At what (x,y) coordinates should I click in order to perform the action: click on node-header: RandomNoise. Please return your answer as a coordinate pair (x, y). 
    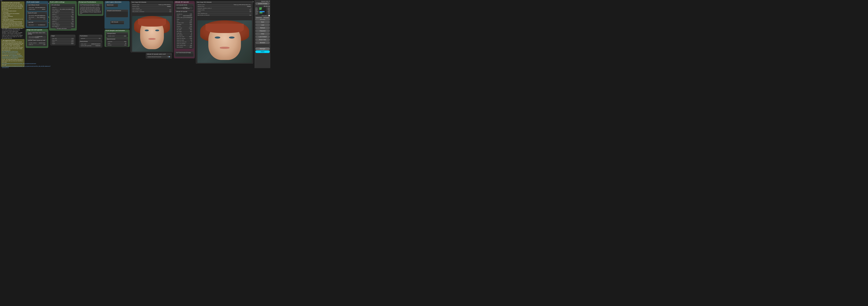
    Looking at the image, I should click on (91, 41).